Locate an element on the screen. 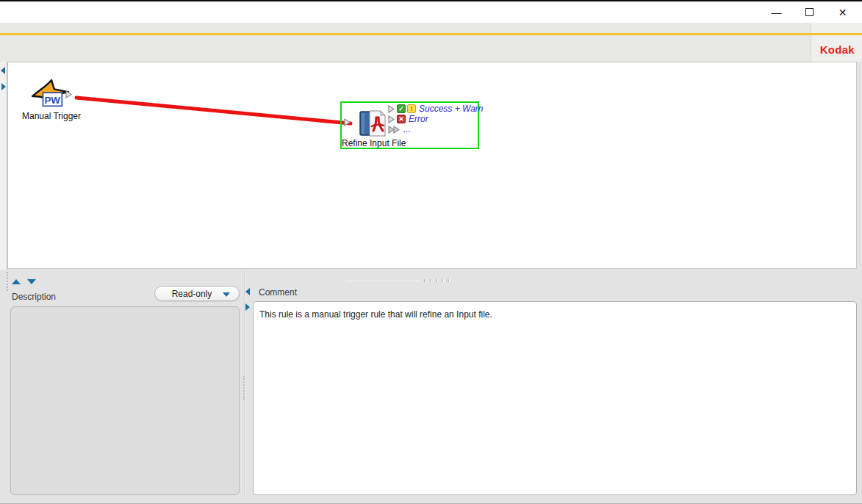 The width and height of the screenshot is (862, 504). toolbar-band: Kodak is located at coordinates (431, 43).